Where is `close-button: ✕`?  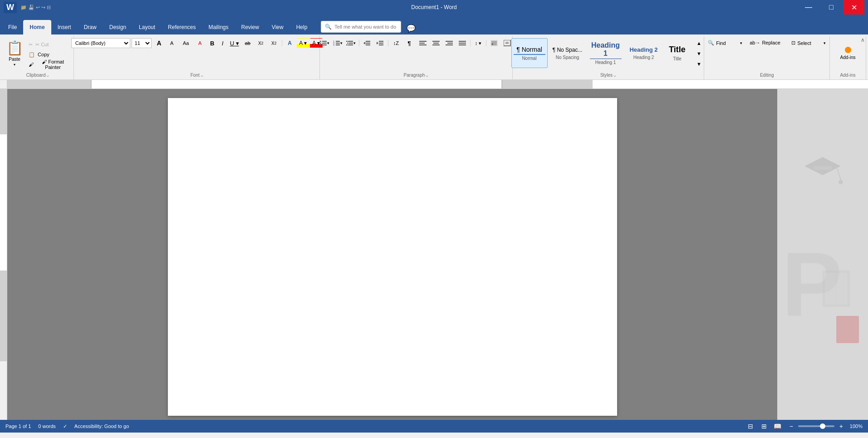
close-button: ✕ is located at coordinates (854, 7).